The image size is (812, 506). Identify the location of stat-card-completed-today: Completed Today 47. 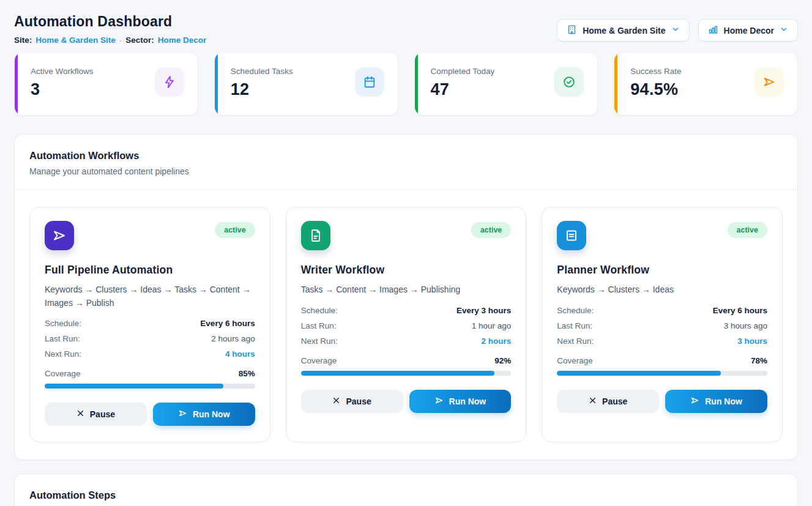
(507, 84).